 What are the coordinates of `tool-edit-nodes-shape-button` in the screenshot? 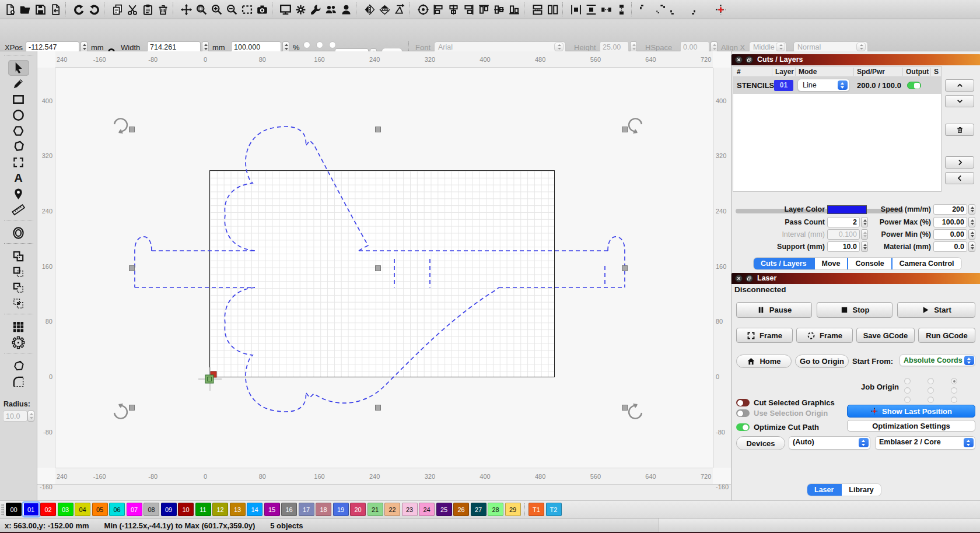 It's located at (19, 147).